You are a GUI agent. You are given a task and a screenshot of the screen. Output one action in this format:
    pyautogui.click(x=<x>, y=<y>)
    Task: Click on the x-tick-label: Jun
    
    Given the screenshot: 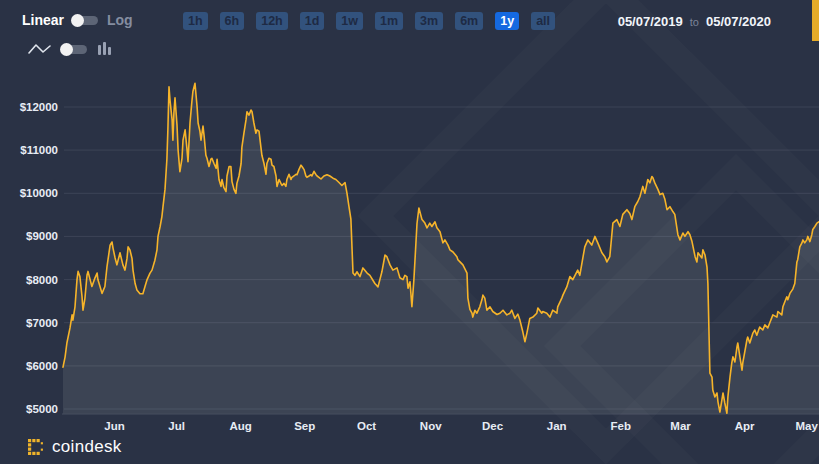 What is the action you would take?
    pyautogui.click(x=114, y=426)
    